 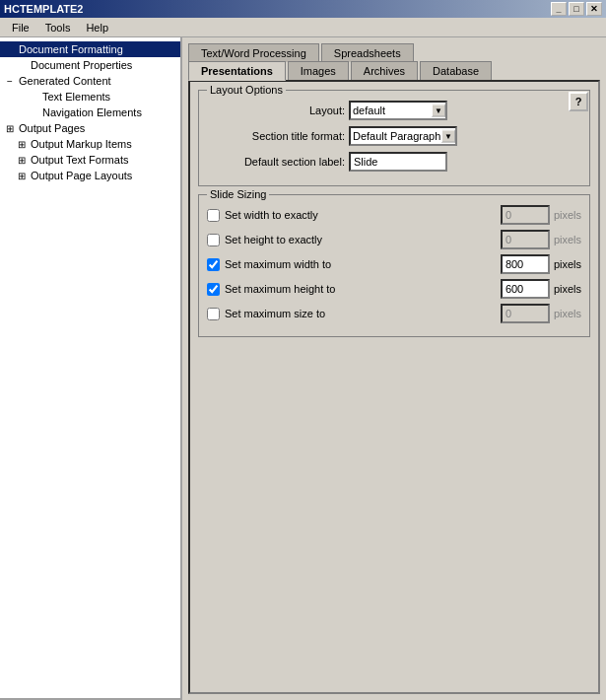 I want to click on tab-text-word: Text/Word Processing, so click(x=254, y=53).